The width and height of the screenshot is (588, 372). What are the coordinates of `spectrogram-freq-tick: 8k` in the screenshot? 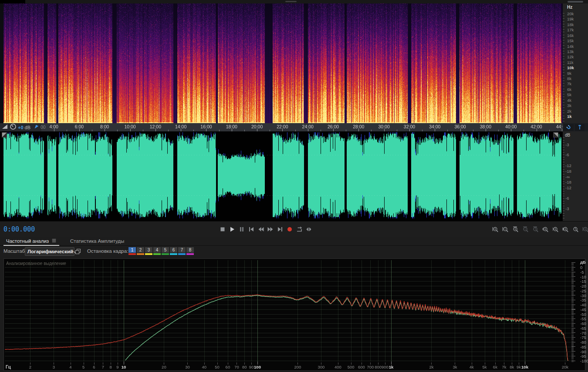 It's located at (569, 79).